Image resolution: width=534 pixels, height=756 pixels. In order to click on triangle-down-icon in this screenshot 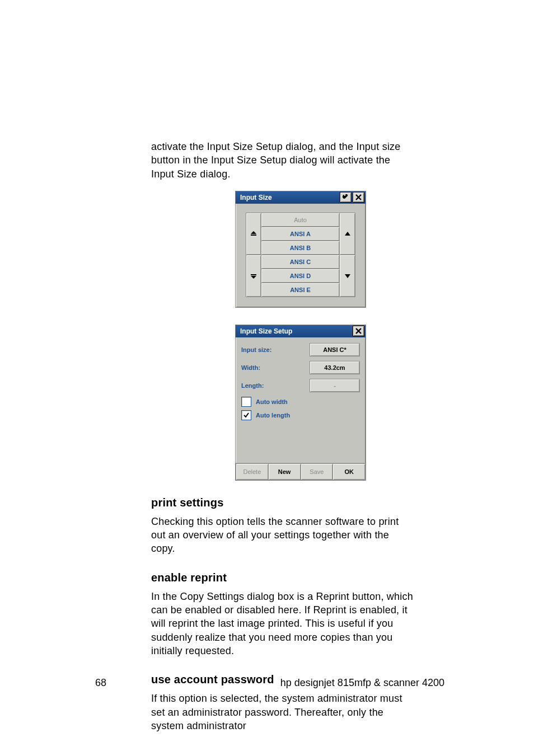, I will do `click(348, 276)`.